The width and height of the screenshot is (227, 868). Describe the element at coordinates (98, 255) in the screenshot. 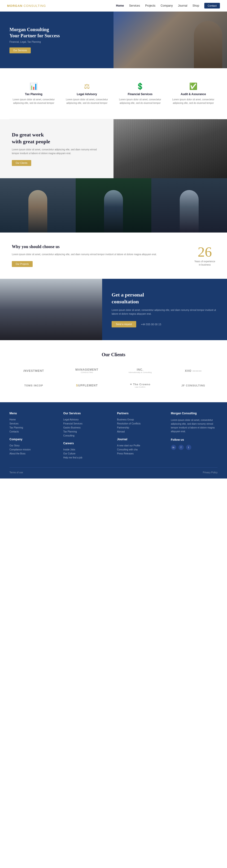

I see `why-content: Why you should choose us Lorem ipsum dol…` at that location.